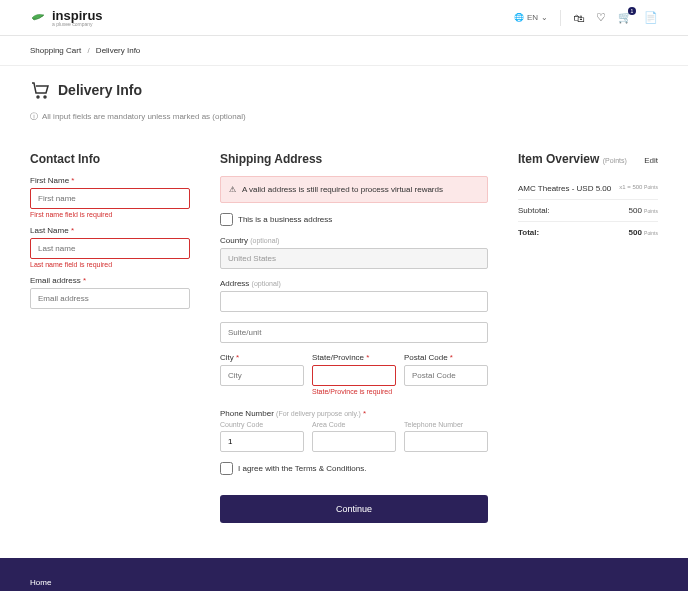 This screenshot has width=688, height=591. What do you see at coordinates (601, 18) in the screenshot?
I see `heart-icon: ♡` at bounding box center [601, 18].